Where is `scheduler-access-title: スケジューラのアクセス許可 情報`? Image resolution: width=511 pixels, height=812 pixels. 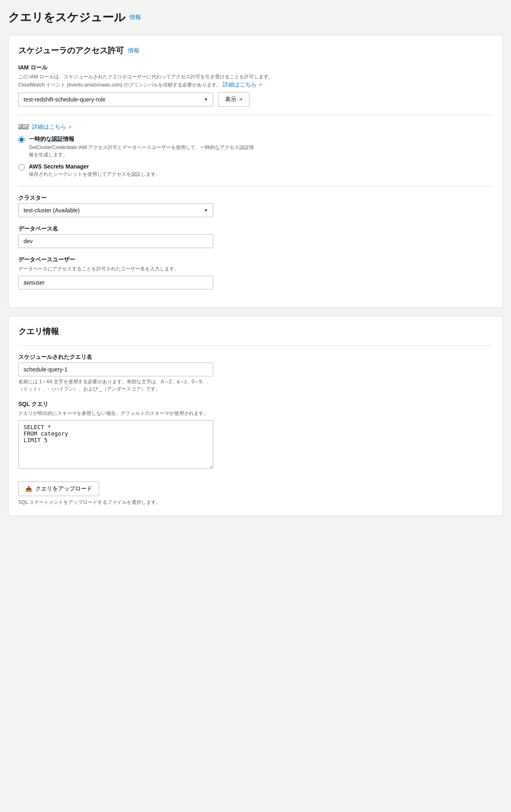
scheduler-access-title: スケジューラのアクセス許可 情報 is located at coordinates (256, 50).